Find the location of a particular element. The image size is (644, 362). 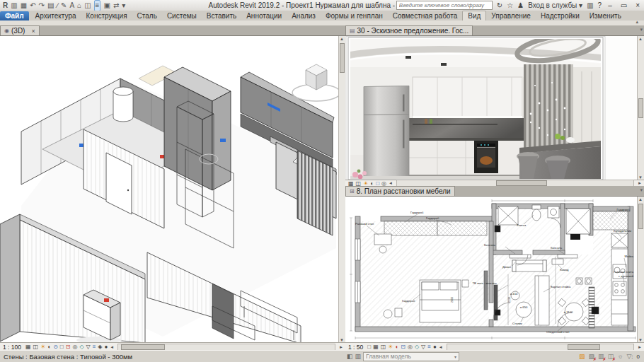

viewcube is located at coordinates (316, 83).